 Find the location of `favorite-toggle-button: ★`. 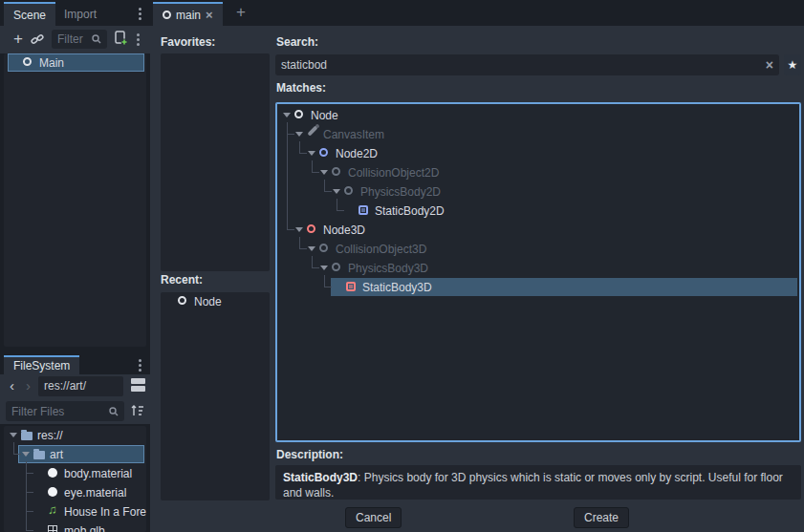

favorite-toggle-button: ★ is located at coordinates (793, 65).